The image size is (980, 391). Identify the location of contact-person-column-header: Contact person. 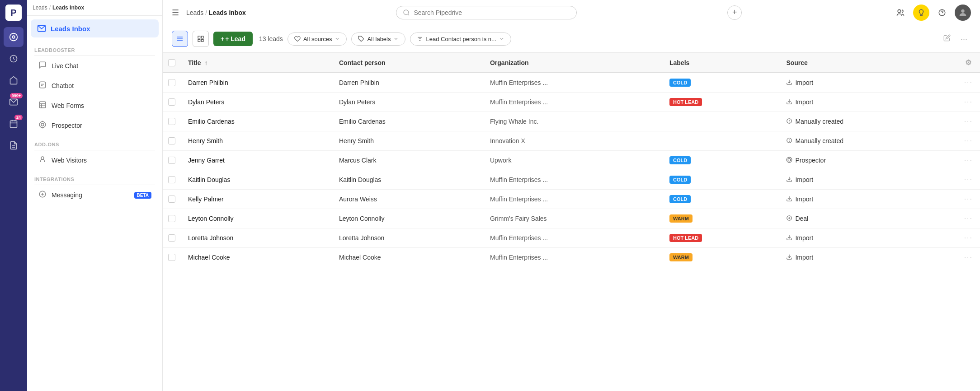
(407, 63).